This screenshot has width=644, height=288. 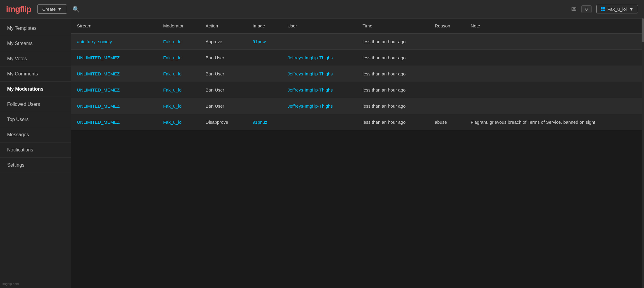 What do you see at coordinates (22, 28) in the screenshot?
I see `sidebar-label-my-templates: My Templates` at bounding box center [22, 28].